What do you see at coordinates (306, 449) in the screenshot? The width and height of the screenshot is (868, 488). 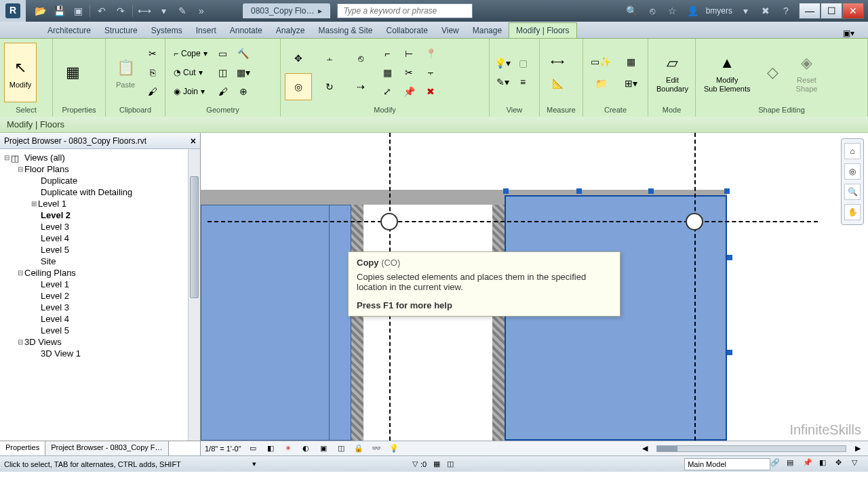 I see `shadows-icon: ◐` at bounding box center [306, 449].